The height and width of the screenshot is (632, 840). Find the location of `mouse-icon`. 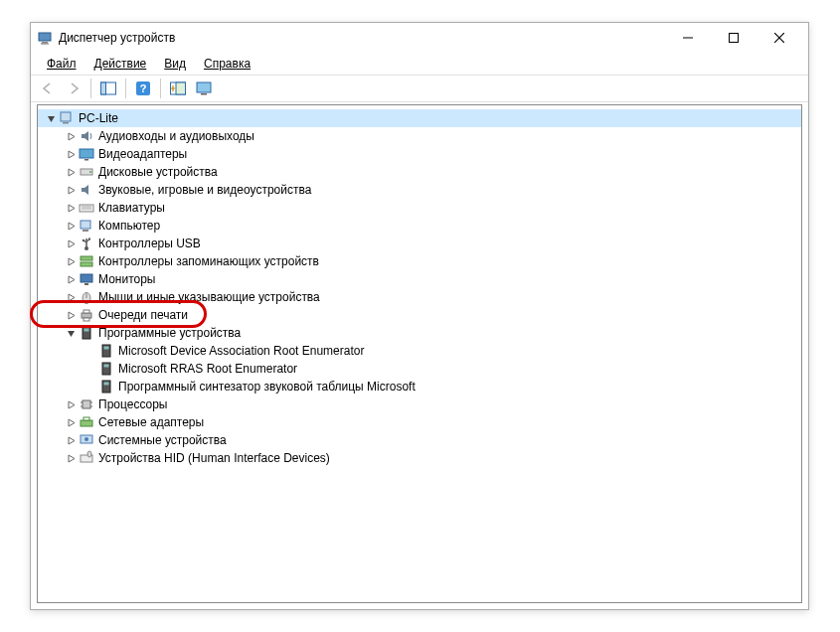

mouse-icon is located at coordinates (86, 297).